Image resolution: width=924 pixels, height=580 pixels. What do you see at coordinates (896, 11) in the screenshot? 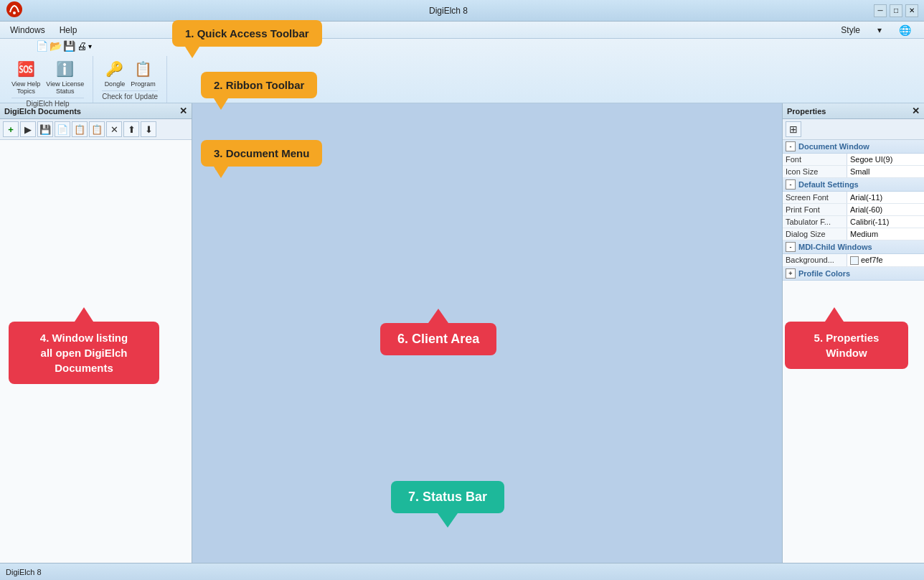
I see `maximize-button: □` at bounding box center [896, 11].